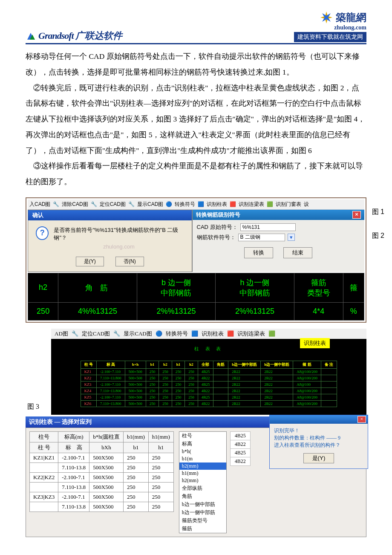 The width and height of the screenshot is (392, 555). I want to click on brand-left-cn: 广联达软件, so click(99, 36).